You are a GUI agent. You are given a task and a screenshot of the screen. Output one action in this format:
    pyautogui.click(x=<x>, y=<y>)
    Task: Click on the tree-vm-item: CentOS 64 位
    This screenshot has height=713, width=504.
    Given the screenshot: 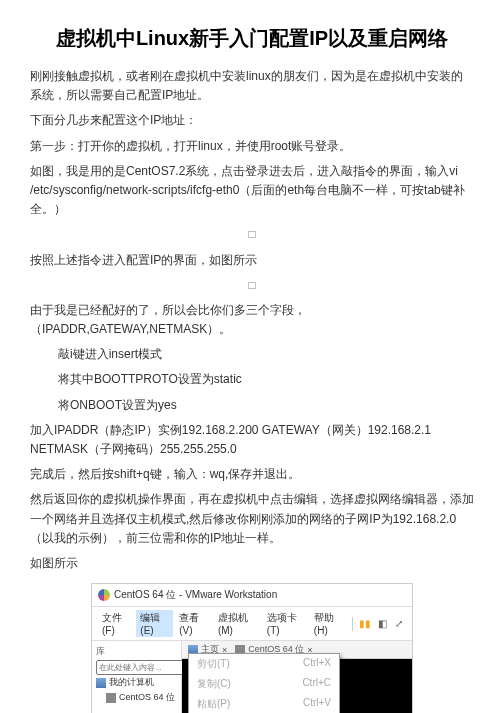 What is the action you would take?
    pyautogui.click(x=142, y=698)
    